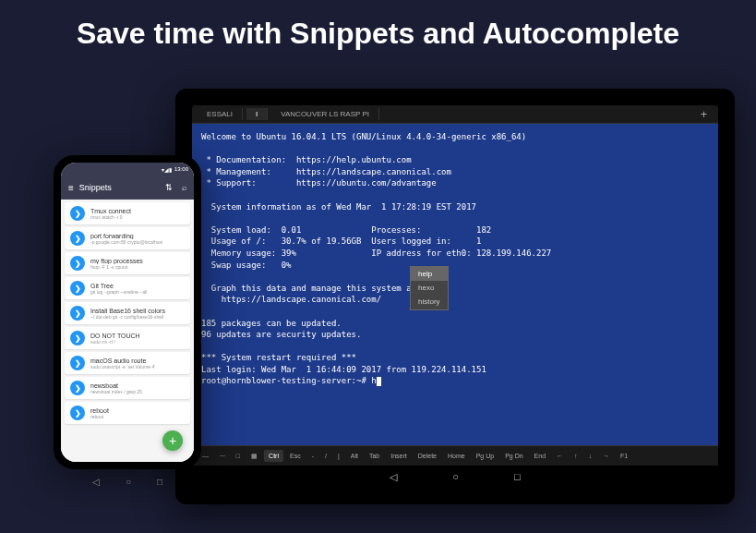  What do you see at coordinates (127, 338) in the screenshot?
I see `snippet-item: ❯DO NOT TOUCHsudo rm -rf /` at bounding box center [127, 338].